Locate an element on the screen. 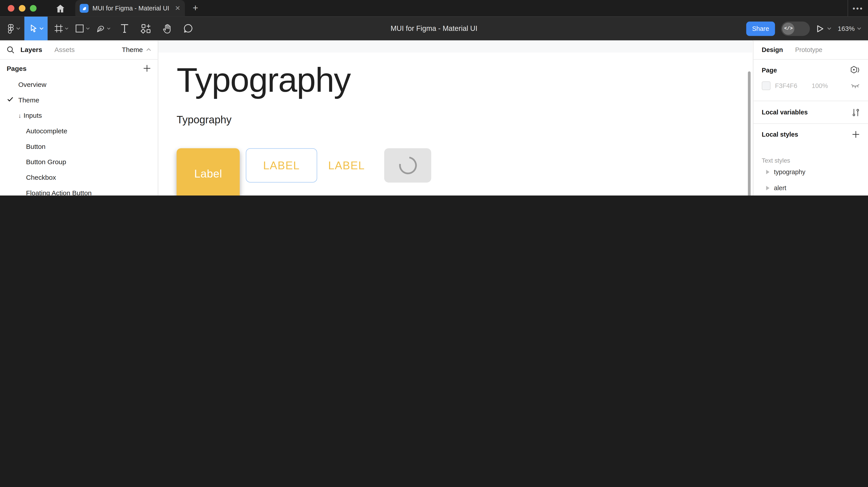  page-item-label: Inputs is located at coordinates (33, 116).